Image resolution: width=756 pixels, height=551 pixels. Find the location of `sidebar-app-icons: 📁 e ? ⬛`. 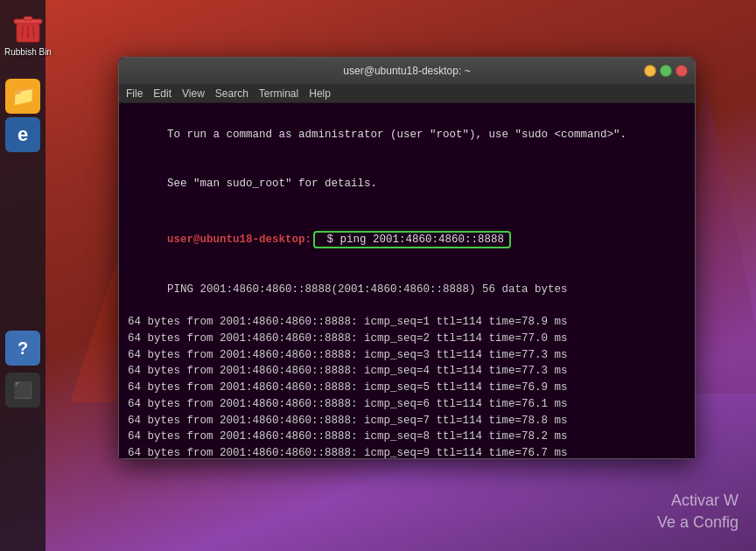

sidebar-app-icons: 📁 e ? ⬛ is located at coordinates (23, 243).